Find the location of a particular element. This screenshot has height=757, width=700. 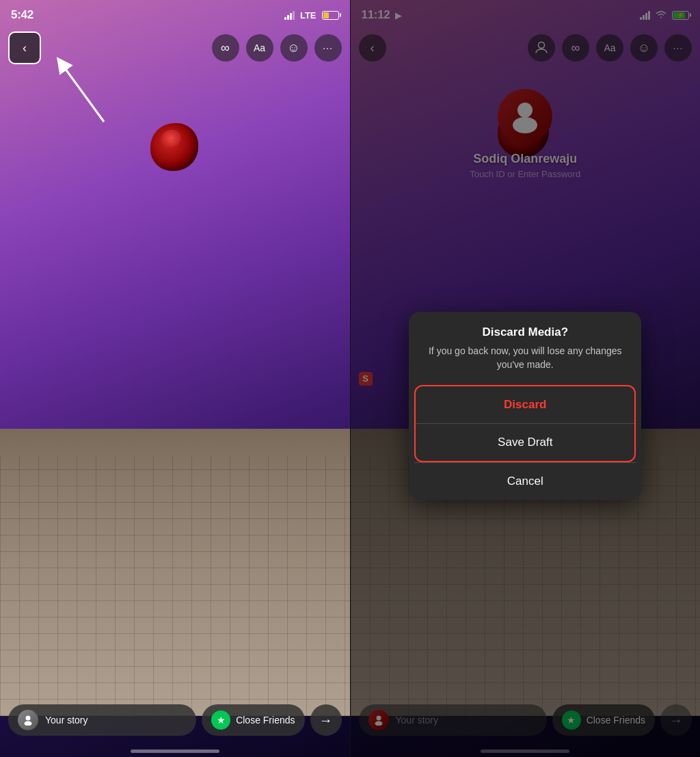

bottom-bar-left: Your story ★ Close Friends → is located at coordinates (175, 720).